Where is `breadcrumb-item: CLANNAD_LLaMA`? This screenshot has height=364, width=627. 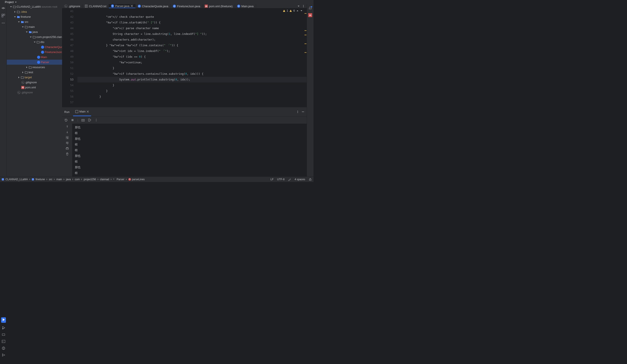
breadcrumb-item: CLANNAD_LLaMA is located at coordinates (17, 180).